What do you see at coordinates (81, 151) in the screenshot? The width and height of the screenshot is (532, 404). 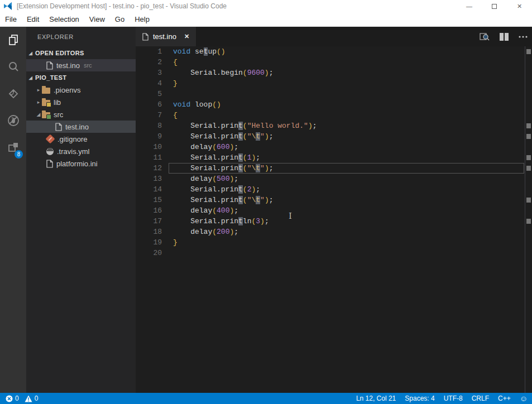 I see `tree-item-travis-yml: .travis.yml` at bounding box center [81, 151].